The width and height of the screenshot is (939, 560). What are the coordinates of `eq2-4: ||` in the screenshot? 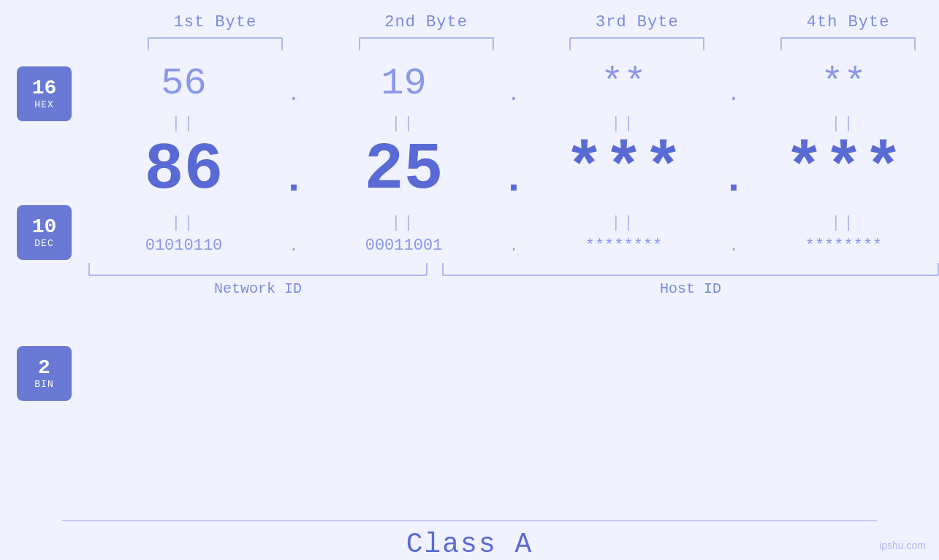 It's located at (843, 223).